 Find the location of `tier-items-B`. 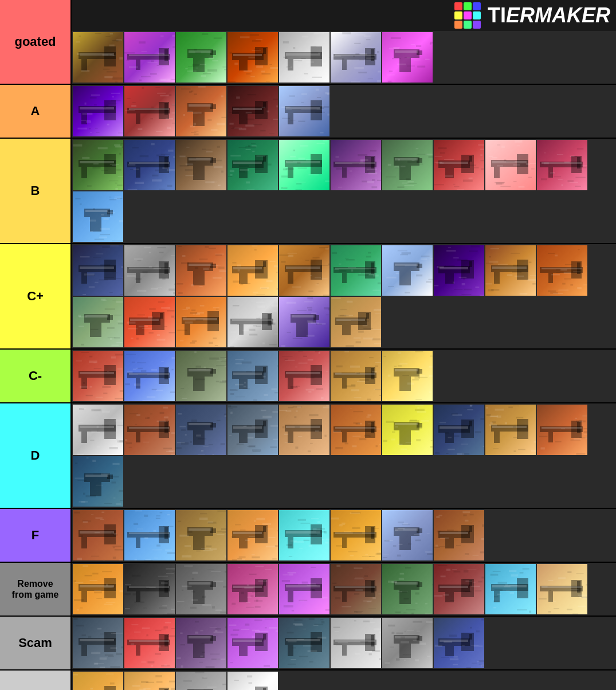

tier-items-B is located at coordinates (344, 191).